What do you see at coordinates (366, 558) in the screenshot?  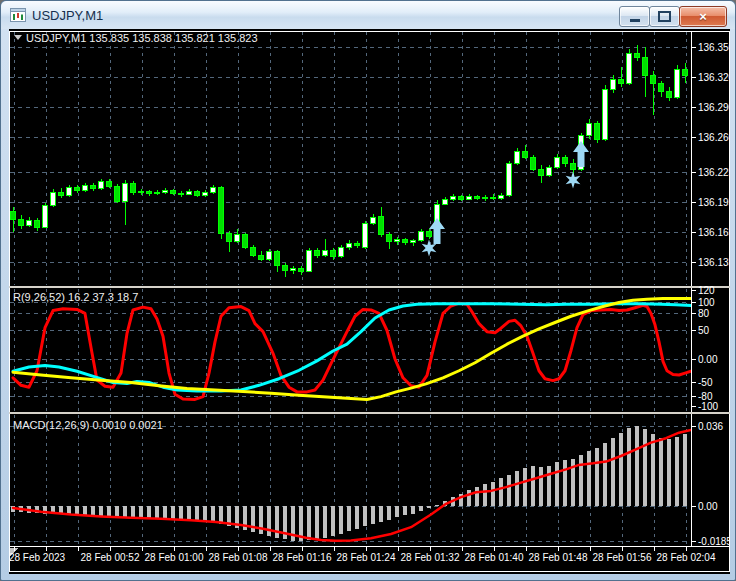 I see `time-axis-label: 28 Feb 01:24` at bounding box center [366, 558].